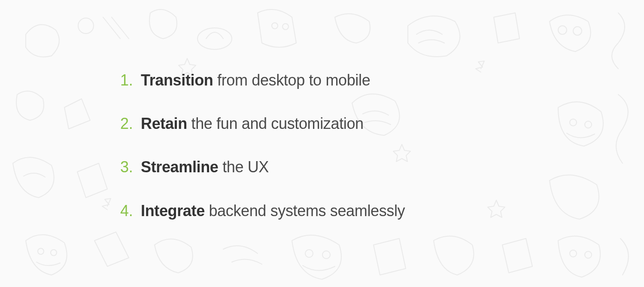 This screenshot has width=644, height=287. I want to click on item-bold: Integrate, so click(173, 211).